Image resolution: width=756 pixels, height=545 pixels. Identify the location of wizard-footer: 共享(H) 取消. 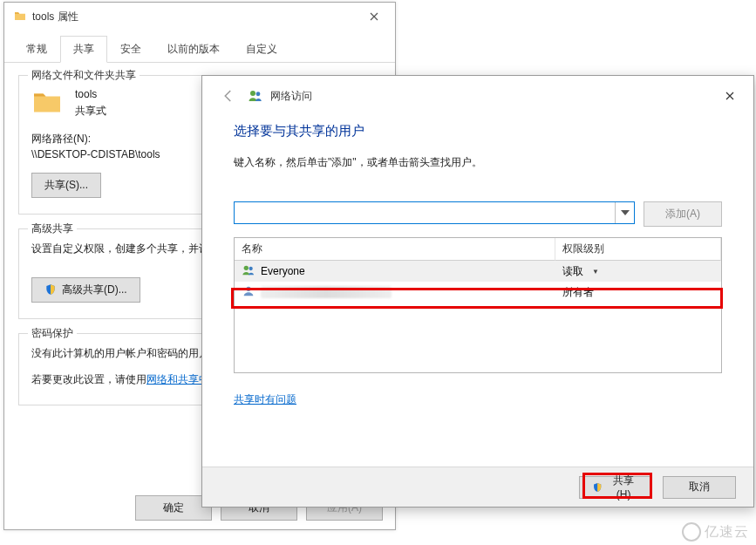
(478, 487).